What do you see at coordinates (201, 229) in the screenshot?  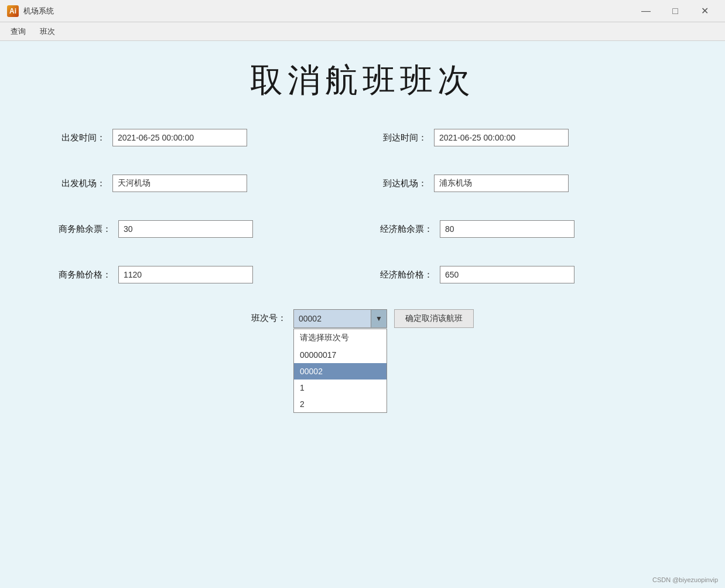 I see `business-tickets-row: 商务舱余票：` at bounding box center [201, 229].